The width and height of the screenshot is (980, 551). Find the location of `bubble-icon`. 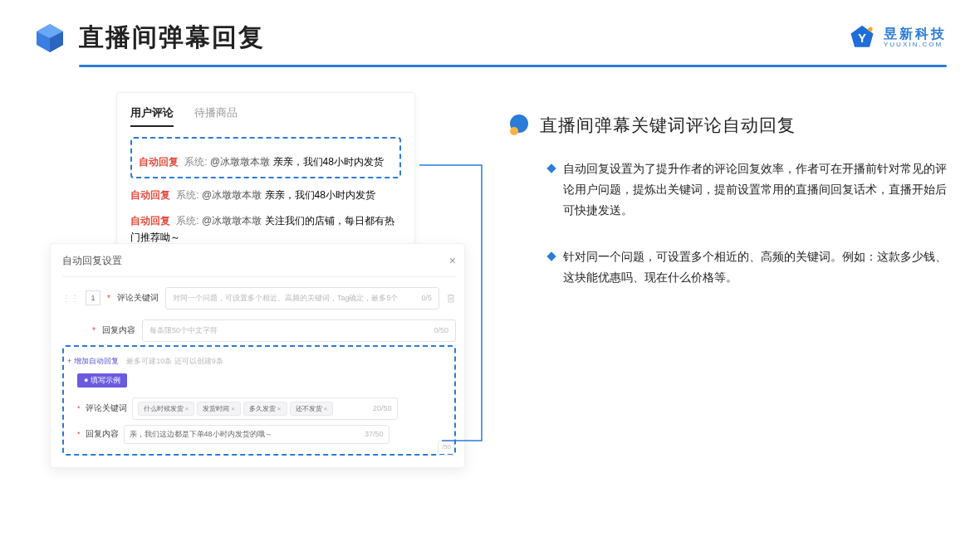

bubble-icon is located at coordinates (519, 125).